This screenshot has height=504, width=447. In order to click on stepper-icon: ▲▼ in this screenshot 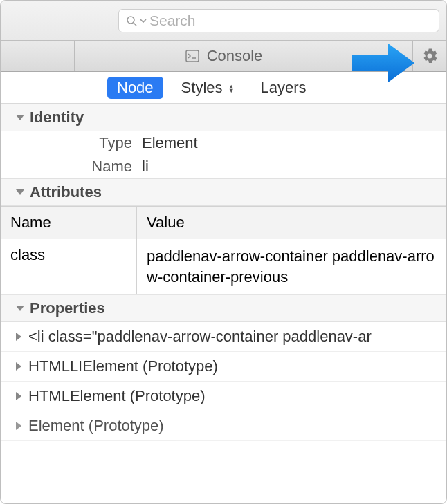, I will do `click(231, 88)`.